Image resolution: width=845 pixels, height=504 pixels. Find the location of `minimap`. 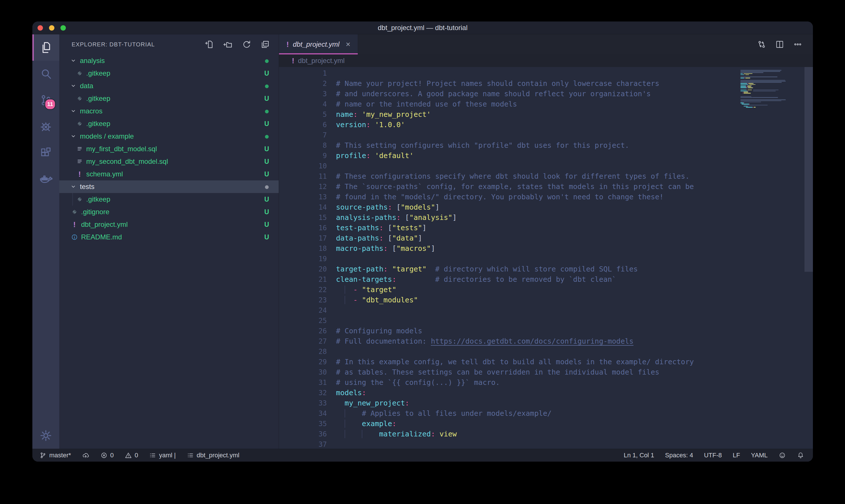

minimap is located at coordinates (766, 89).